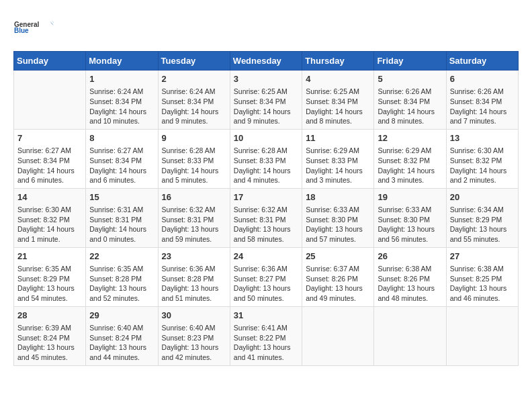  I want to click on day-number: 23, so click(194, 257).